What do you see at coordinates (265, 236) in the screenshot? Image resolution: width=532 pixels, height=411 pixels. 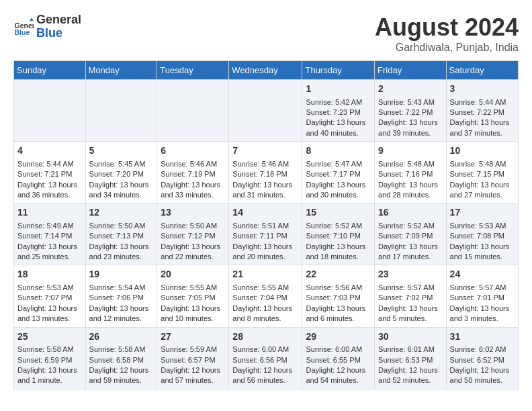 I see `day-content: Sunset: 7:11 PM` at bounding box center [265, 236].